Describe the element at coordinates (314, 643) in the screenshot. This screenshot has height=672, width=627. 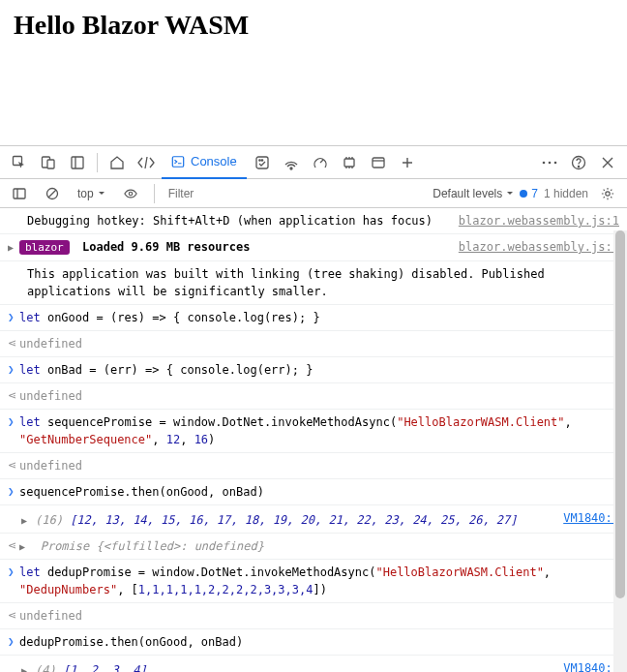
I see `console-input-echo: ❯ dedupPromise.then(onGood, onBad)` at that location.